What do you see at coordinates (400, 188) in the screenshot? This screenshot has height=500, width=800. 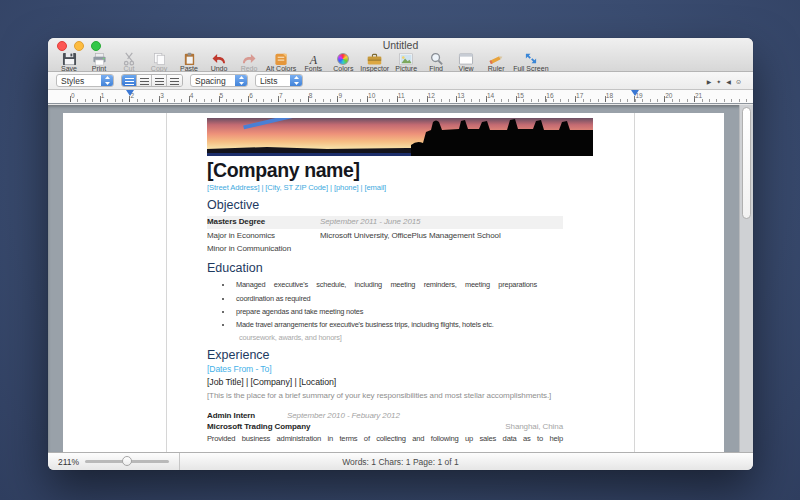 I see `address-line: [Street Address] | [City, ST ZIP Code] |…` at bounding box center [400, 188].